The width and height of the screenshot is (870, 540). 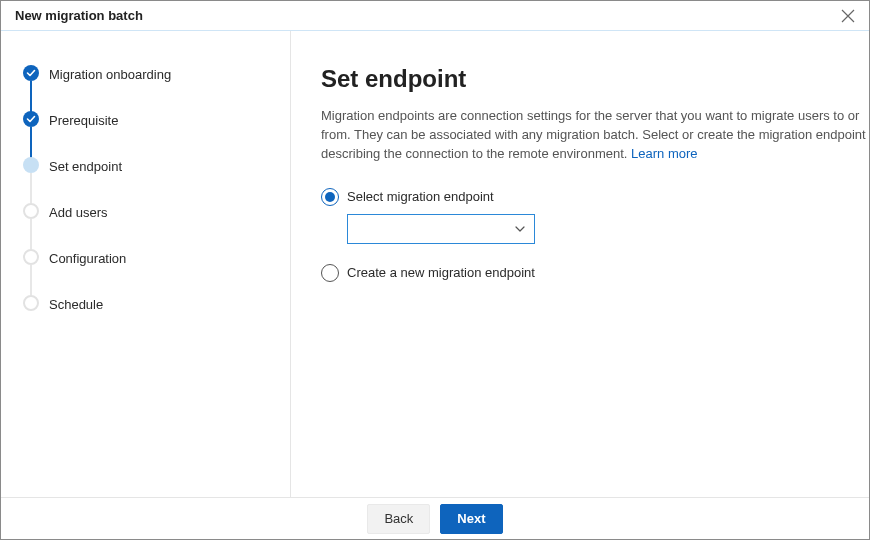 I want to click on steps-list: Migration onboarding Prerequisite Set en…, so click(x=156, y=189).